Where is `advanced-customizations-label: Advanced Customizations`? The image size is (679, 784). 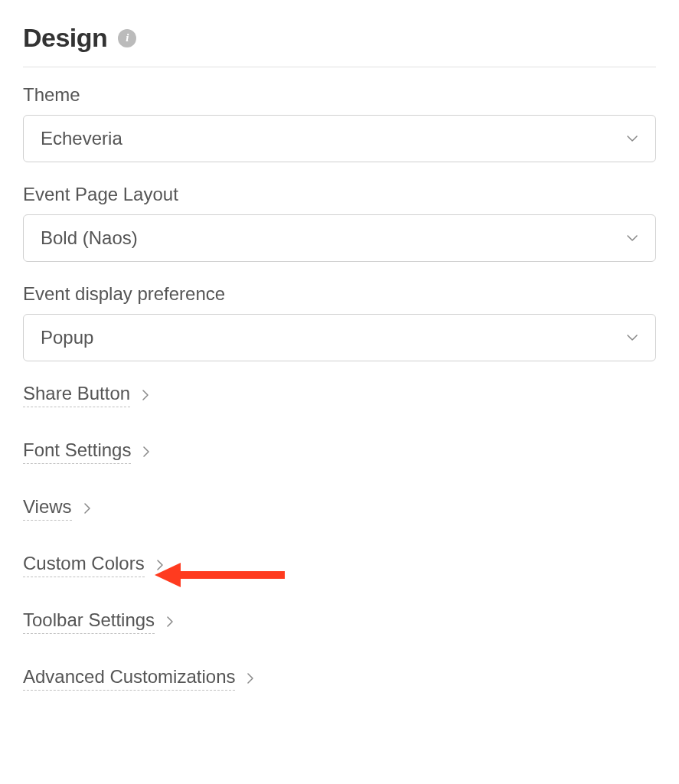
advanced-customizations-label: Advanced Customizations is located at coordinates (129, 678).